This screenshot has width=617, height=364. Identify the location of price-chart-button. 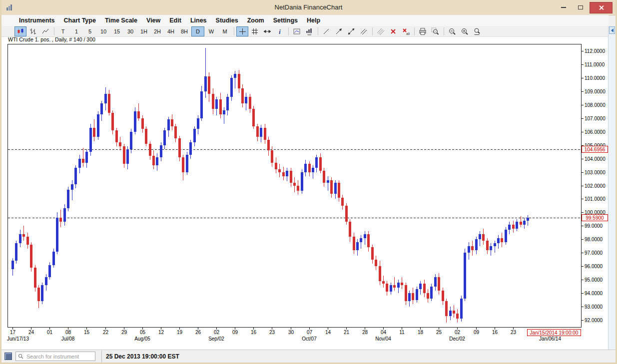
(297, 31).